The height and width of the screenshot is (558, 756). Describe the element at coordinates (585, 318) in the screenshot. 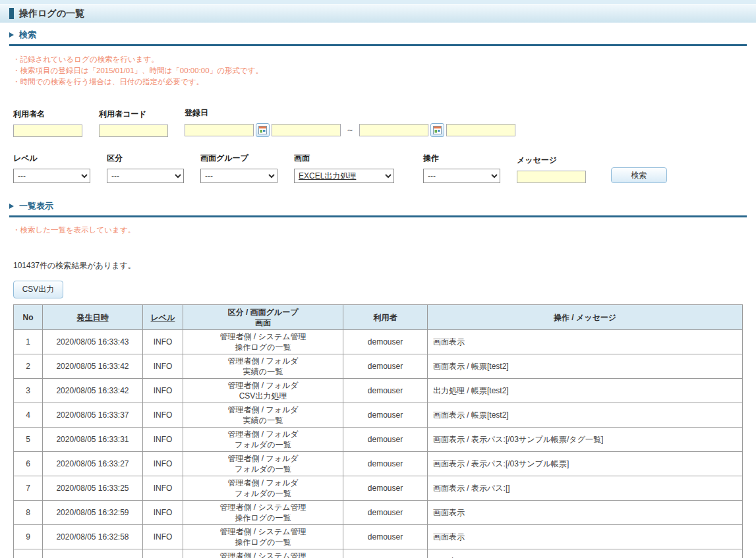

I see `header-operation: 操作 / メッセージ` at that location.